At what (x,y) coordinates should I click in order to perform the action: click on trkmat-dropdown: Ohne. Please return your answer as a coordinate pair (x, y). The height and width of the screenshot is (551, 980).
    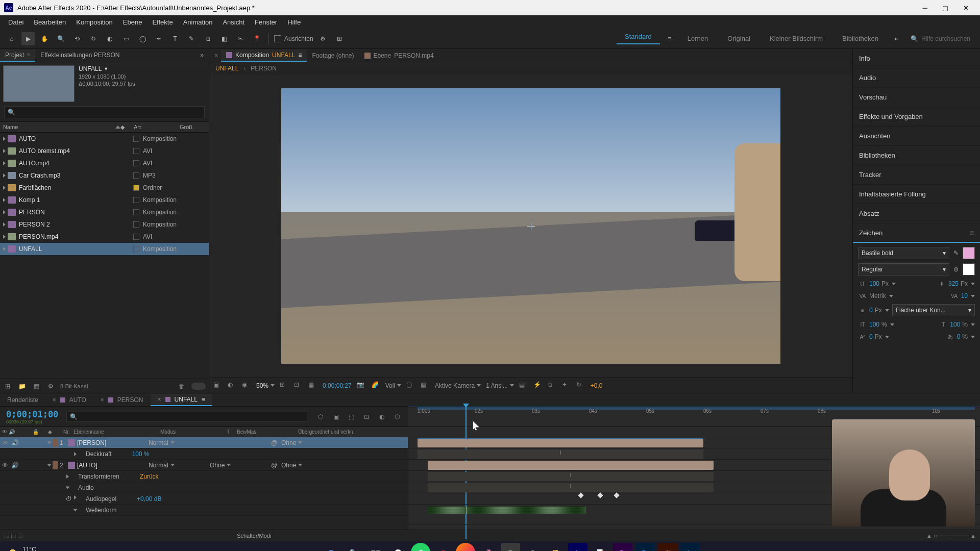
    Looking at the image, I should click on (240, 465).